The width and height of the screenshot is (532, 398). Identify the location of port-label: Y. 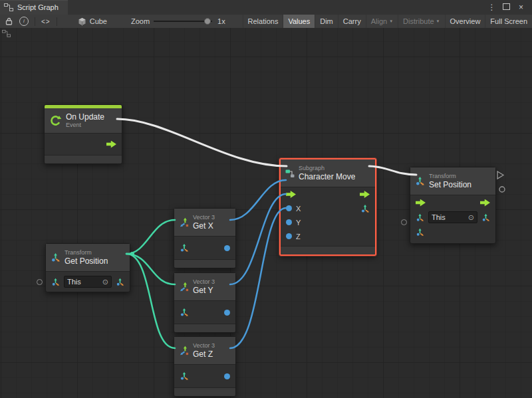
(298, 223).